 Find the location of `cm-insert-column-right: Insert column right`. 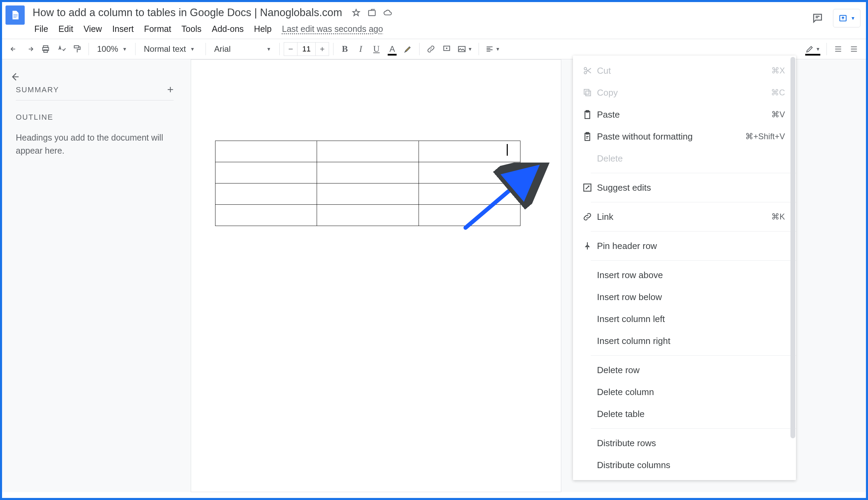

cm-insert-column-right: Insert column right is located at coordinates (684, 341).